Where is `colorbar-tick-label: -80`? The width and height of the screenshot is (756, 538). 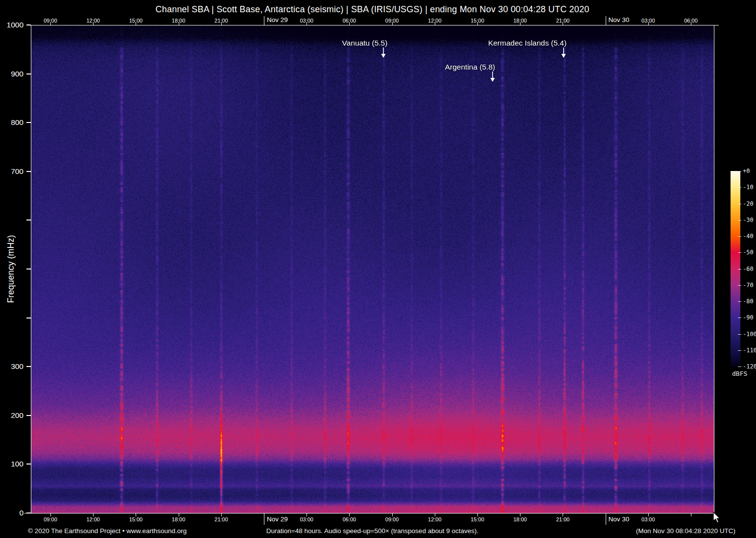 colorbar-tick-label: -80 is located at coordinates (748, 301).